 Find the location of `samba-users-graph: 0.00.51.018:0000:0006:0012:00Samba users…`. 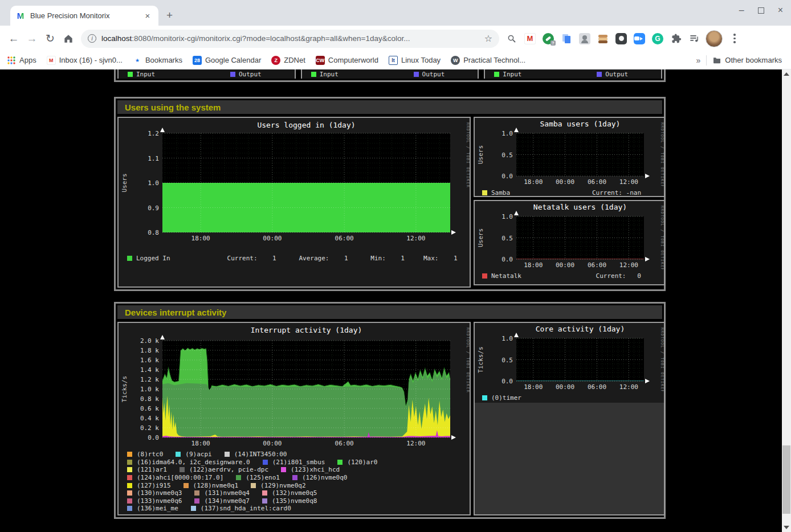

samba-users-graph: 0.00.51.018:0000:0006:0012:00Samba users… is located at coordinates (569, 157).